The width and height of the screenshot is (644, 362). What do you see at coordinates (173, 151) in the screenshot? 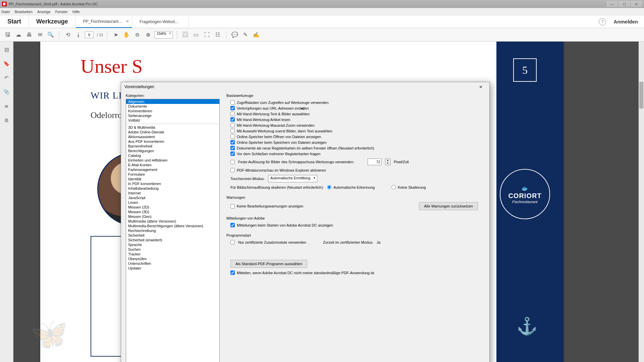
I see `category-item: Berechtigungen` at bounding box center [173, 151].